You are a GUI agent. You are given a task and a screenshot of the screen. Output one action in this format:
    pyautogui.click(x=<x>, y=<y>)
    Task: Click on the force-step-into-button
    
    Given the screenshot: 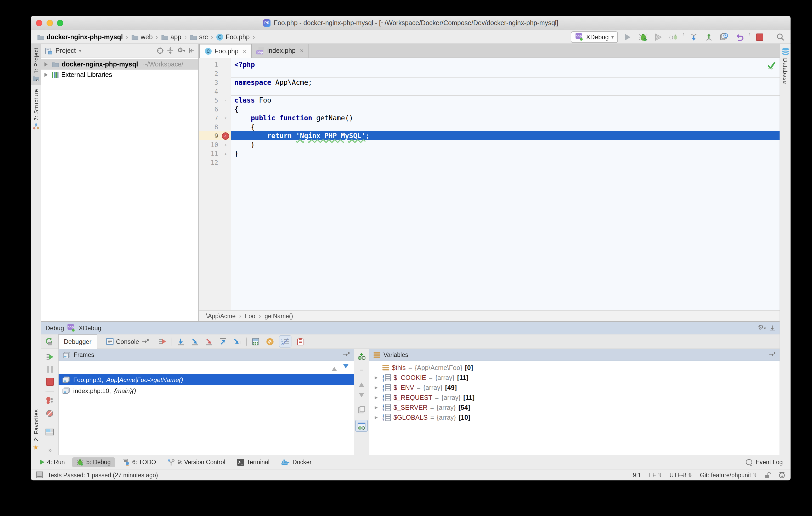 What is the action you would take?
    pyautogui.click(x=209, y=341)
    